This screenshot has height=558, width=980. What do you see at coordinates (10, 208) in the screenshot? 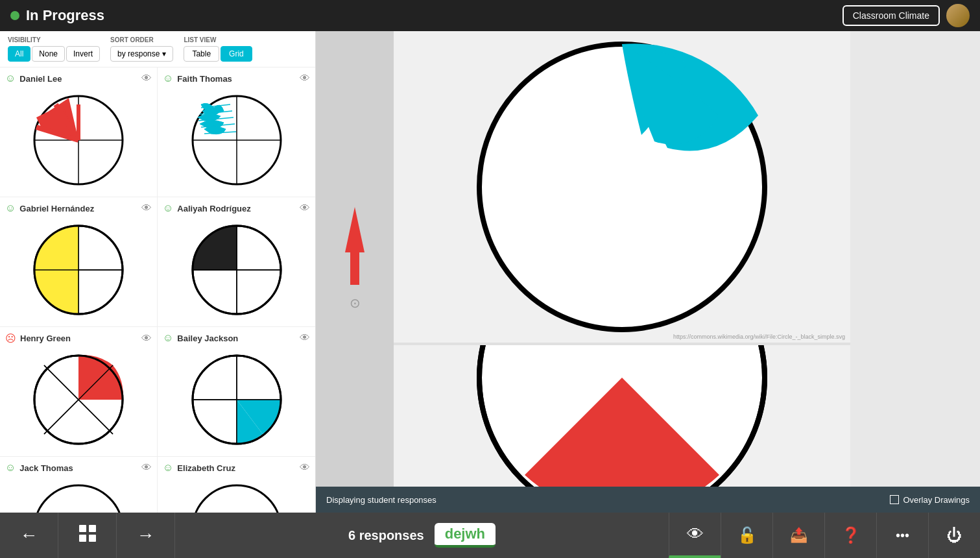
I see `smiley-icon-gabriel: ☺` at bounding box center [10, 208].